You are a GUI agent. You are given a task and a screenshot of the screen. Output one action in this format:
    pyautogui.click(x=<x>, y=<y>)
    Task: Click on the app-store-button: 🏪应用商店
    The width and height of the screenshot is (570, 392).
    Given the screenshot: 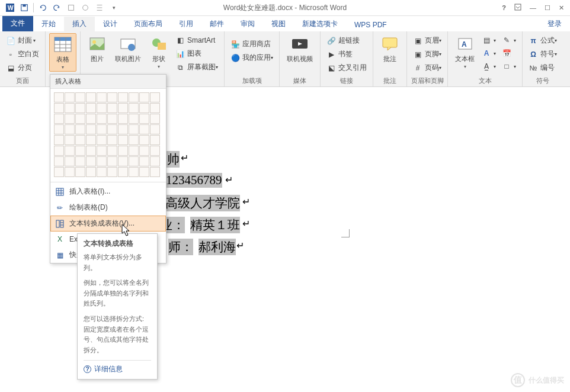 What is the action you would take?
    pyautogui.click(x=252, y=44)
    